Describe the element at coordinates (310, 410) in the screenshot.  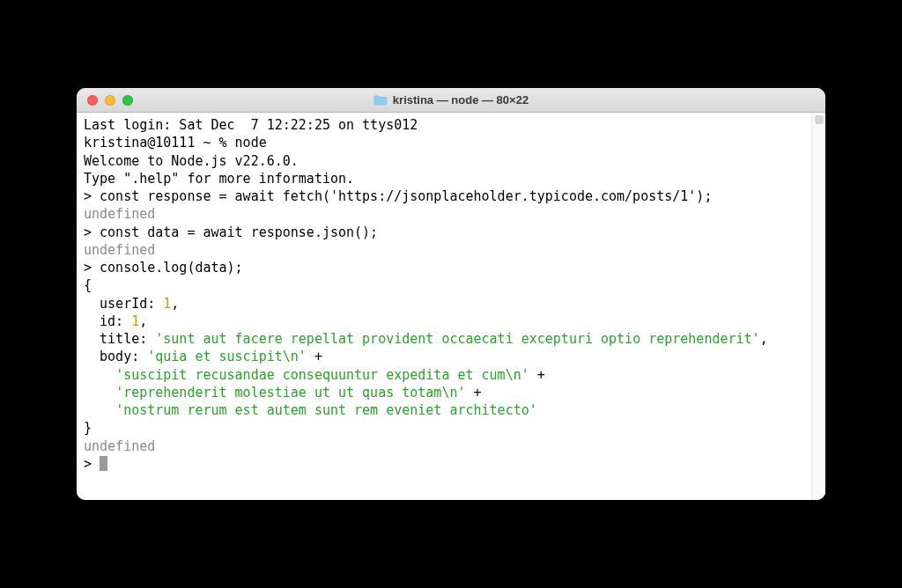
I see `prop-body-seg4: 'nostrum rerum est autem sunt rem evenie…` at that location.